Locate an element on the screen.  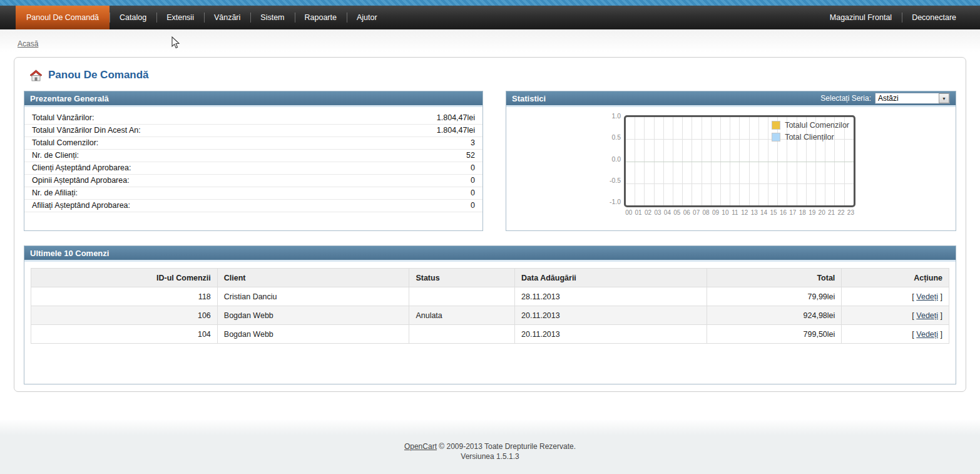
overview-row-label: Totalul Vânzărilor: is located at coordinates (63, 118).